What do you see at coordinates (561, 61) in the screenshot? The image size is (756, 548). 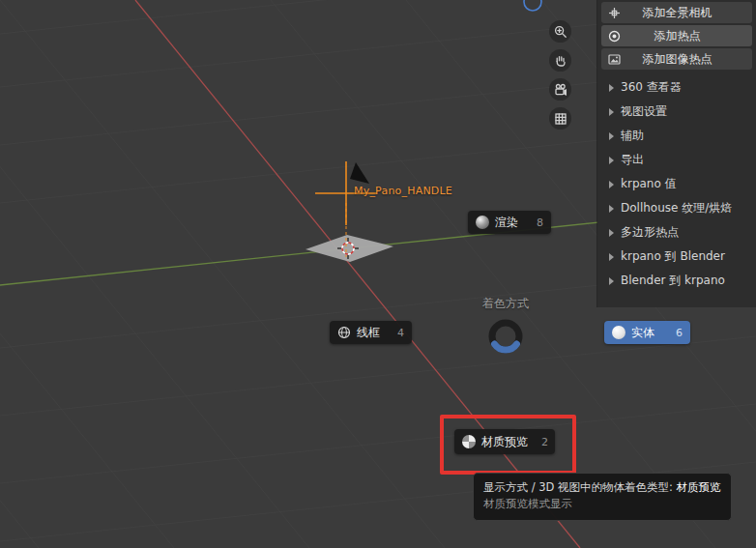 I see `pan-hand-icon` at bounding box center [561, 61].